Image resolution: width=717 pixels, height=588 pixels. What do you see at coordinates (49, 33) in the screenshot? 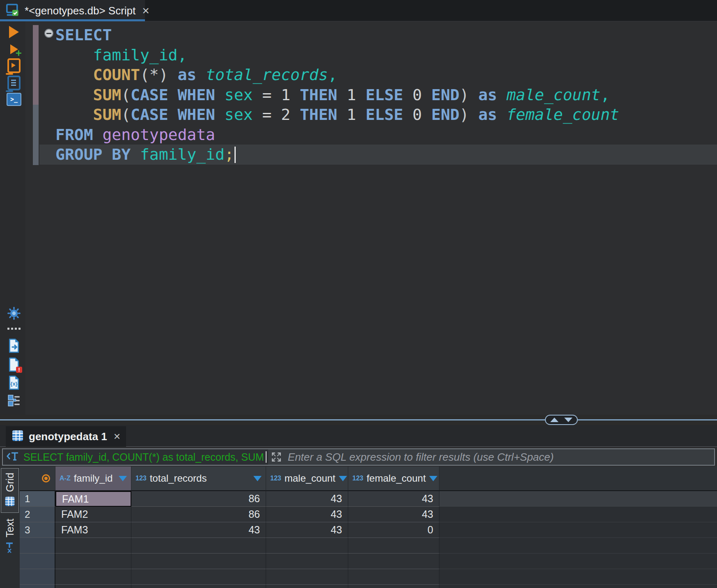
I see `code-fold-icon` at bounding box center [49, 33].